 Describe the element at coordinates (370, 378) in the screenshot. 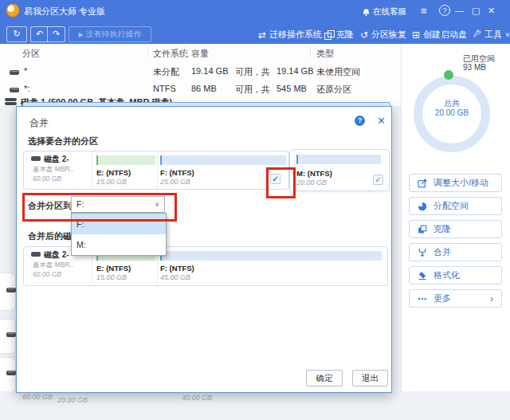

I see `exit-button: 退出` at that location.